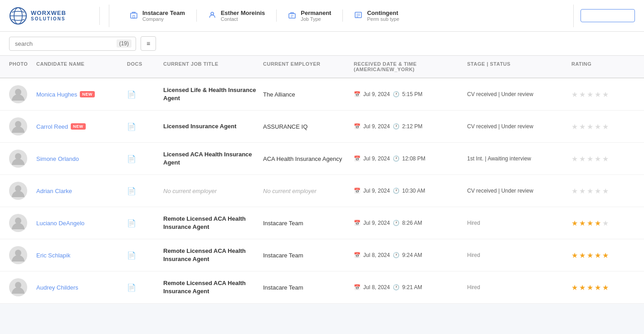 The height and width of the screenshot is (334, 644). Describe the element at coordinates (308, 67) in the screenshot. I see `col-employer: CURRENT EMPLOYER` at that location.